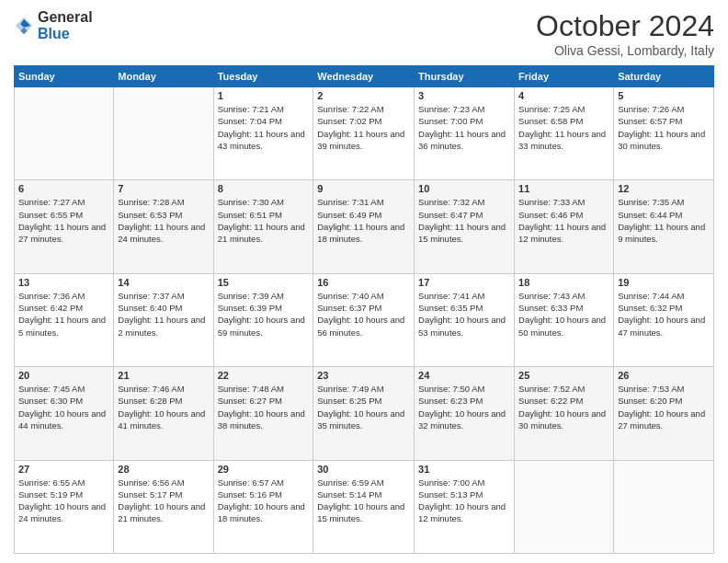 This screenshot has height=563, width=728. Describe the element at coordinates (465, 77) in the screenshot. I see `header-day: Thursday` at that location.